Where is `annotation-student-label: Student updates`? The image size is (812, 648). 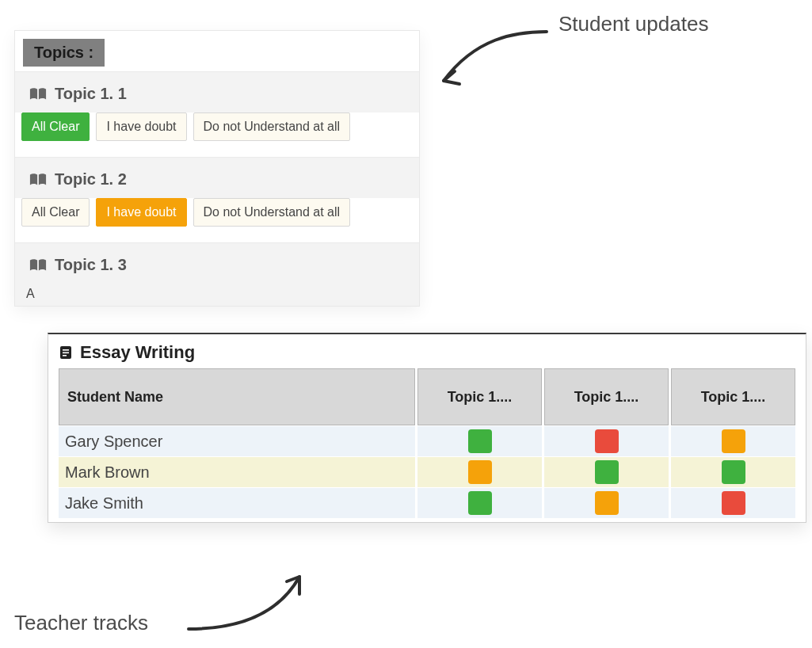 annotation-student-label: Student updates is located at coordinates (634, 24).